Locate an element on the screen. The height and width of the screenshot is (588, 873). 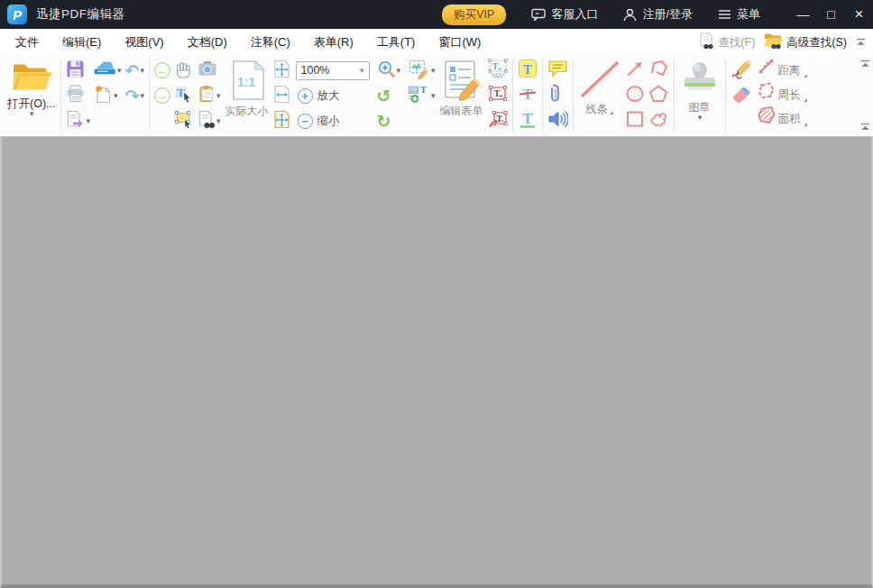
menu-tools: 工具(T) is located at coordinates (397, 42).